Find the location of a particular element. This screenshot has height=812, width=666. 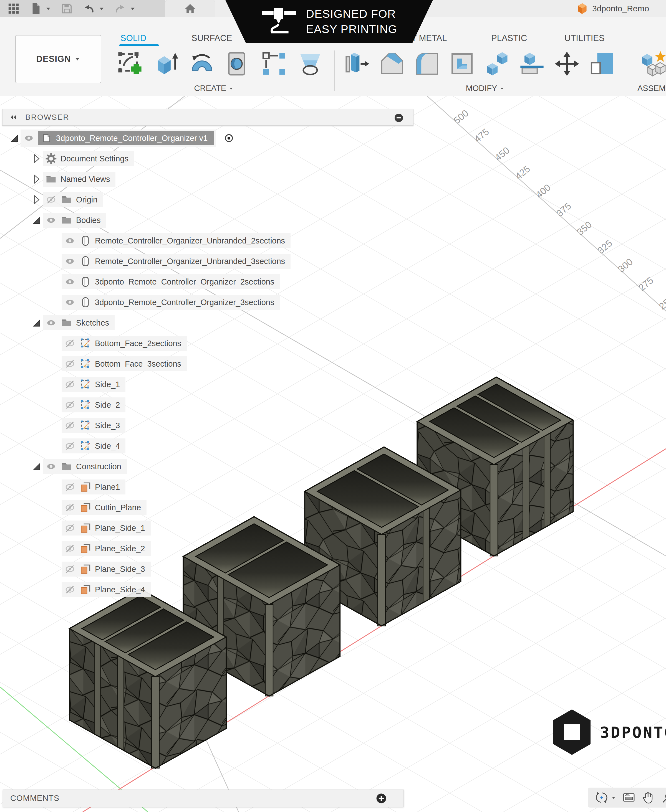

move-tool-button is located at coordinates (567, 64).